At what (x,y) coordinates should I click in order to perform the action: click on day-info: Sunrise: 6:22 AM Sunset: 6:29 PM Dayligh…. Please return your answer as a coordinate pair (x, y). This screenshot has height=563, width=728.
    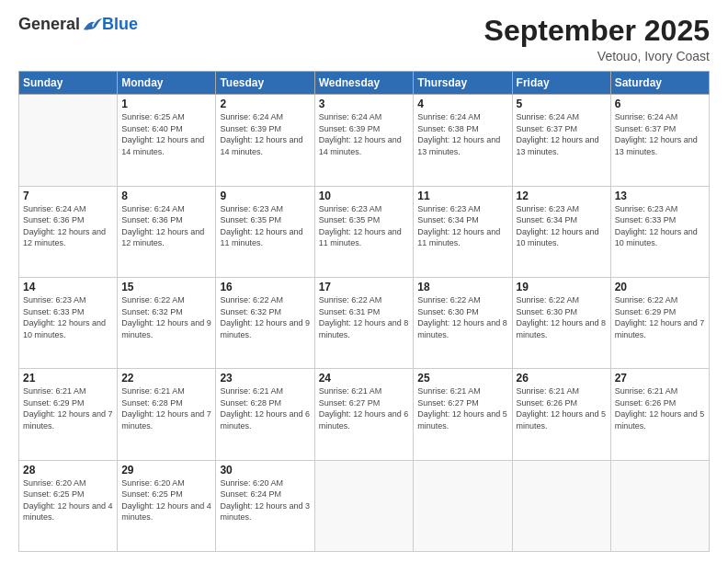
    Looking at the image, I should click on (660, 317).